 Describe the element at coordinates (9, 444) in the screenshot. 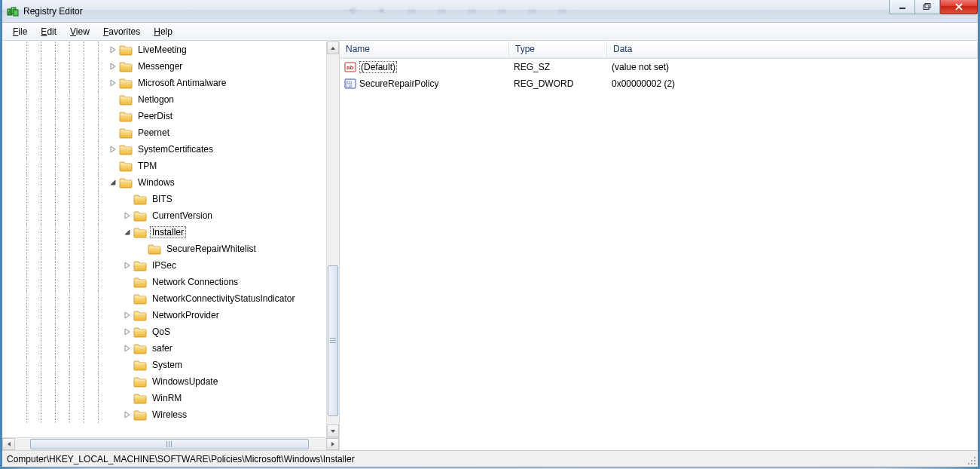

I see `scroll-left-button` at that location.